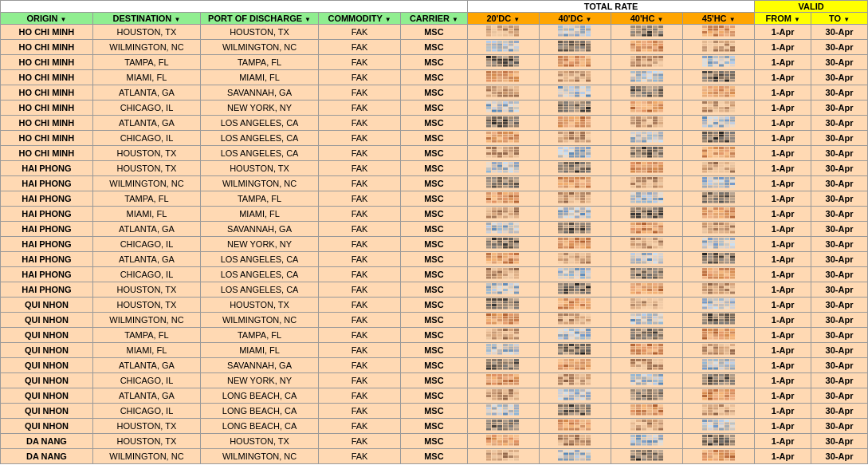 This screenshot has width=868, height=469. Describe the element at coordinates (434, 351) in the screenshot. I see `table-row: QUI NHON MIAMI, FL MIAMI, FL FAK MSC 1-A…` at that location.